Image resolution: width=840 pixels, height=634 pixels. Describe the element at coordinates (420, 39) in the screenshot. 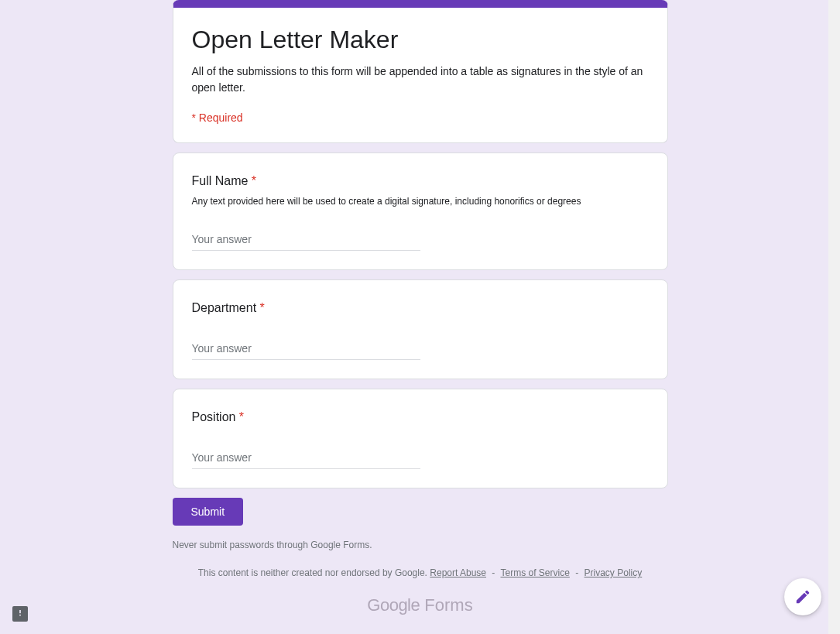

I see `form-title: Open Letter Maker` at that location.